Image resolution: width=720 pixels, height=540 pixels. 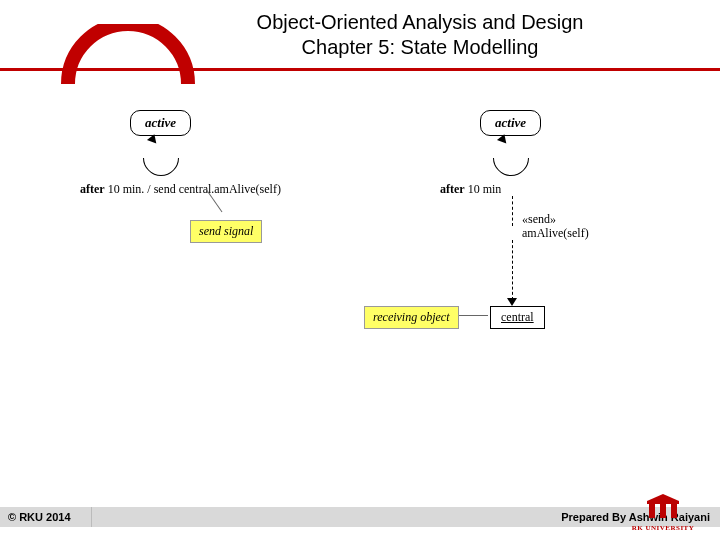 I want to click on footer: © RKU 2014 Prepared By Ashwin Raiyani, so click(x=360, y=517).